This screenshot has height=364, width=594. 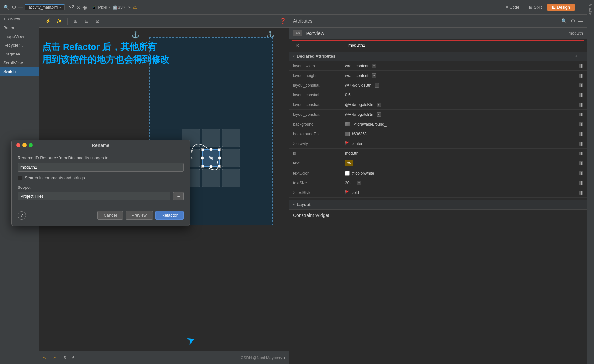 I want to click on tab-design: 🖼 Design, so click(x=561, y=7).